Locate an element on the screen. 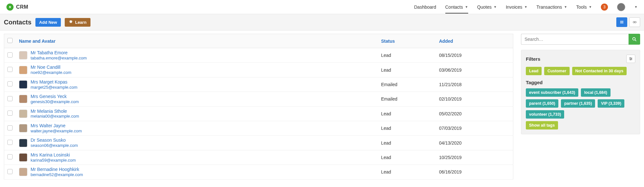 This screenshot has width=644, height=187. added-cell: 08/15/2019 is located at coordinates (475, 55).